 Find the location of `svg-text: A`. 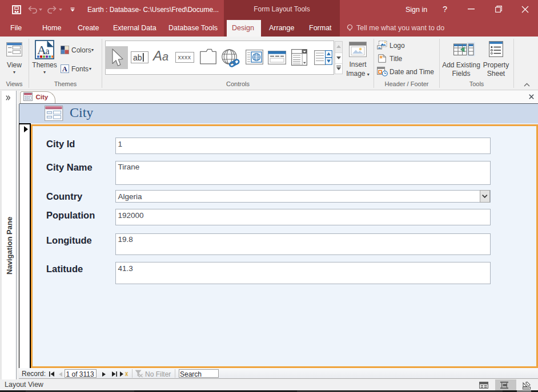

svg-text: A is located at coordinates (65, 69).